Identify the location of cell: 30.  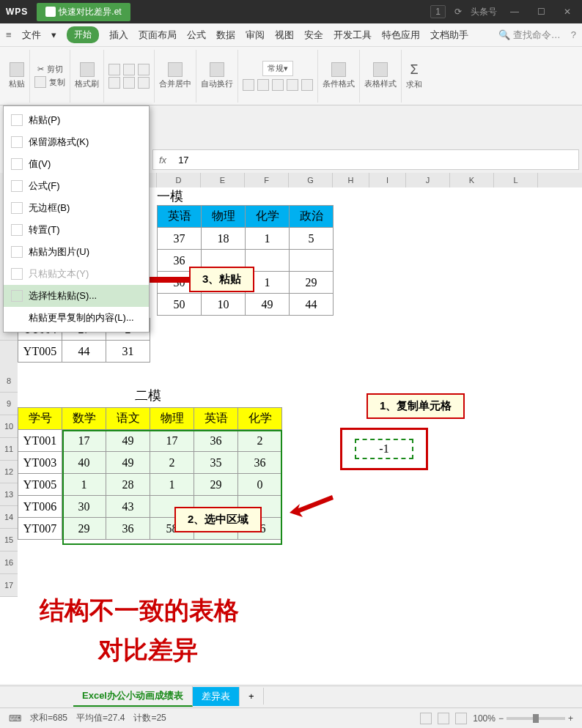
(84, 507).